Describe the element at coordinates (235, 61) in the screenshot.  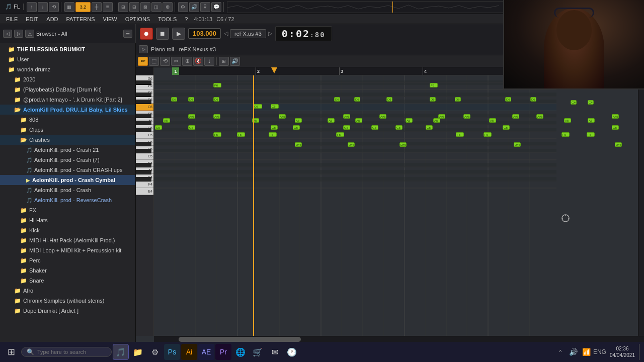
I see `pr-vol-btn: 🔊` at that location.